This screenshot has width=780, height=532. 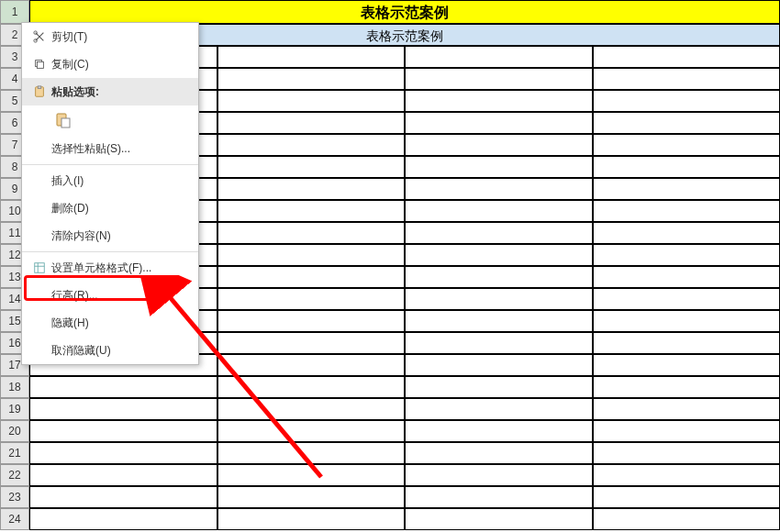 I want to click on row-header: 20, so click(x=15, y=431).